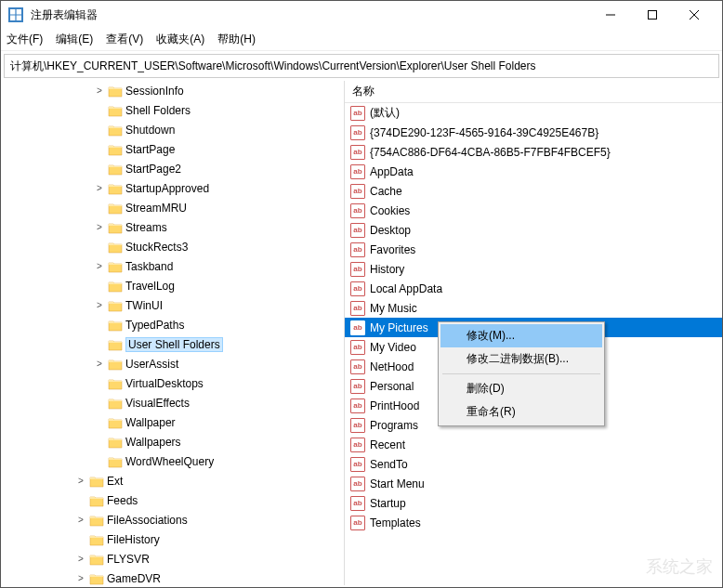 This screenshot has height=588, width=723. Describe the element at coordinates (533, 230) in the screenshot. I see `list-item: abDesktop` at that location.